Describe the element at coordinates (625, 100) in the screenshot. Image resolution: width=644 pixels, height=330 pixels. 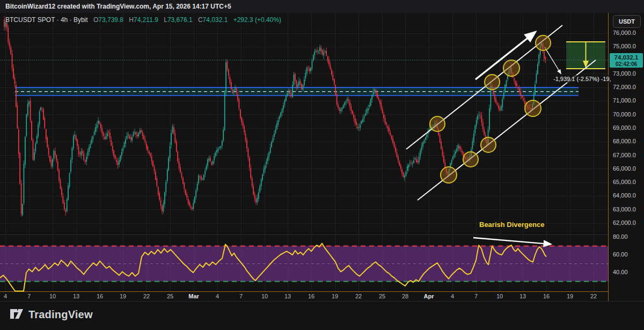
I see `price-axis-label: 71,000.0` at that location.